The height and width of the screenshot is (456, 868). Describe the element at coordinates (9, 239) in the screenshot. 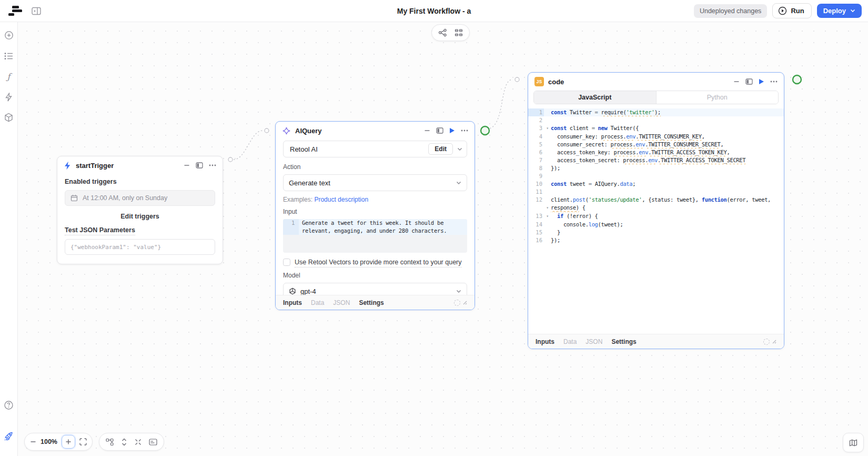

I see `left-sidebar: ƒ` at that location.